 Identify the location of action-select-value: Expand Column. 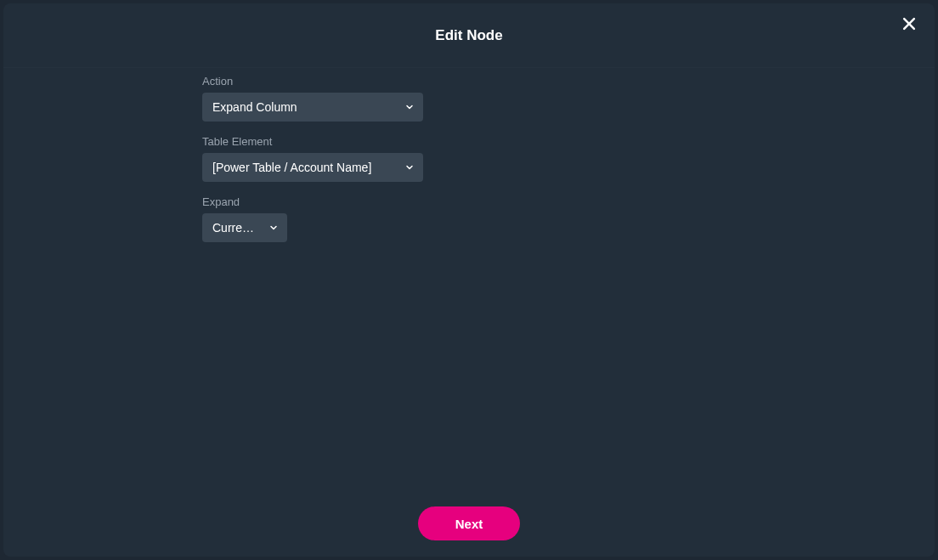
(255, 107).